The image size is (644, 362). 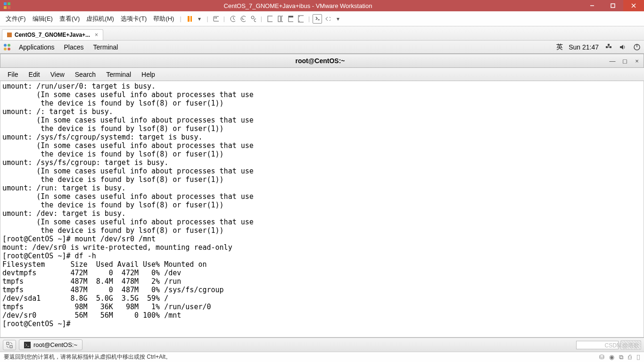 I want to click on terminal-titlebar: root@CentOS:~ — ◻ ×, so click(x=322, y=61).